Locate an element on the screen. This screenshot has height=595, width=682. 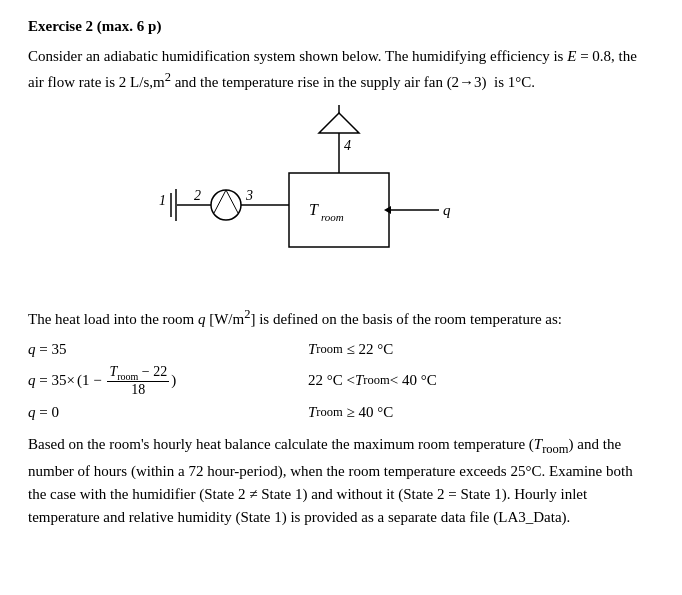
exercise-title: Exercise 2 (max. 6 p) is located at coordinates (341, 26).